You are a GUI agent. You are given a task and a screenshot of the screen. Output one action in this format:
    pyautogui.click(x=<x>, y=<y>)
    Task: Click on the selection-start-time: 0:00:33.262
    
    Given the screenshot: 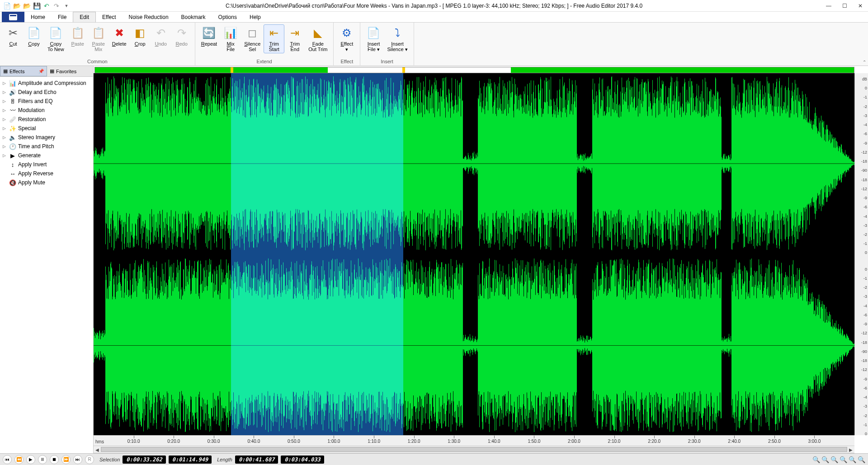 What is the action you would take?
    pyautogui.click(x=144, y=460)
    